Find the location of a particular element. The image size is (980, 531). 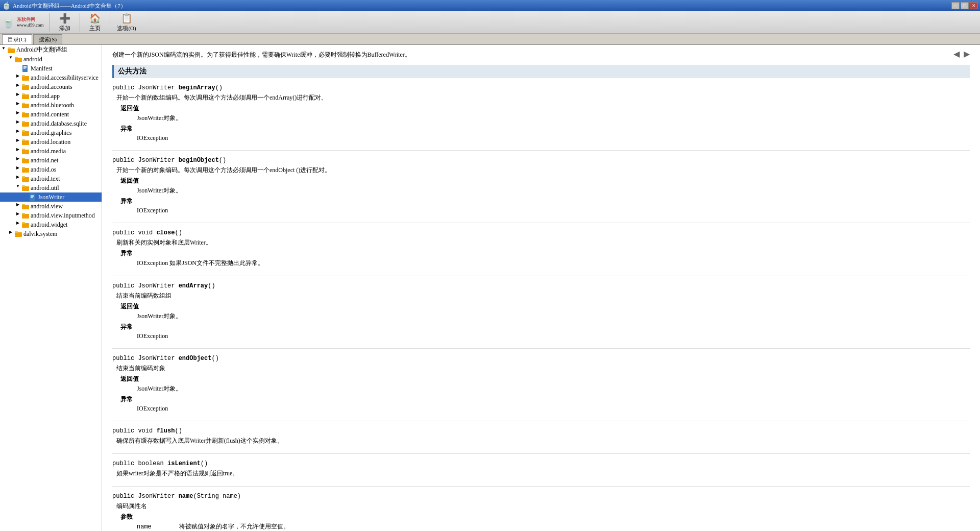

tree-item: ▶android.bluetooth is located at coordinates (51, 105).